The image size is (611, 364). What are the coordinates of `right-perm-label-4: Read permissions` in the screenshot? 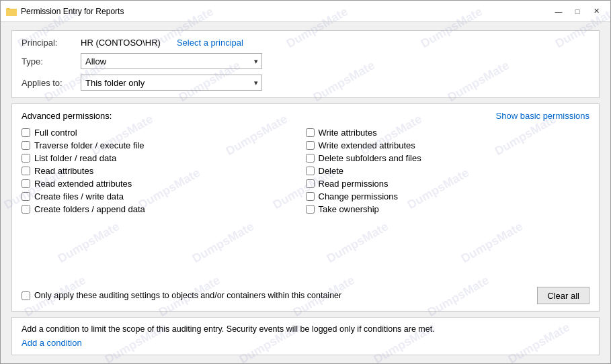 It's located at (354, 184).